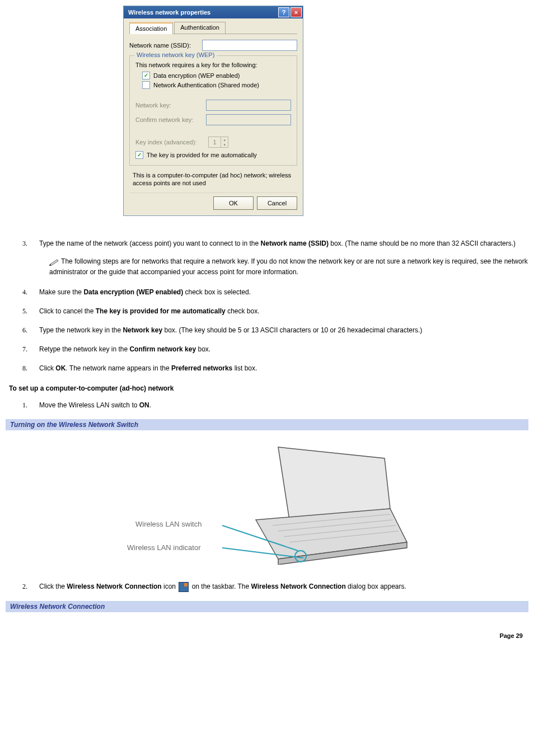  What do you see at coordinates (146, 85) in the screenshot?
I see `checkbox-network-auth` at bounding box center [146, 85].